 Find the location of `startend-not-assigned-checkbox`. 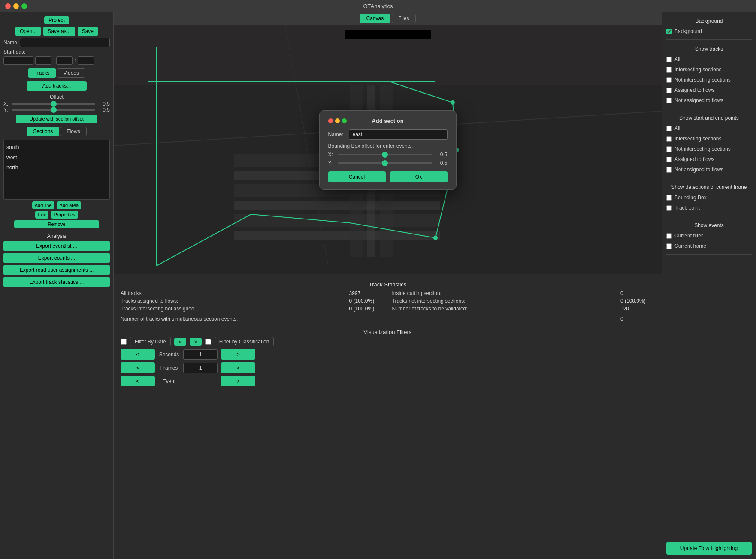

startend-not-assigned-checkbox is located at coordinates (669, 170).